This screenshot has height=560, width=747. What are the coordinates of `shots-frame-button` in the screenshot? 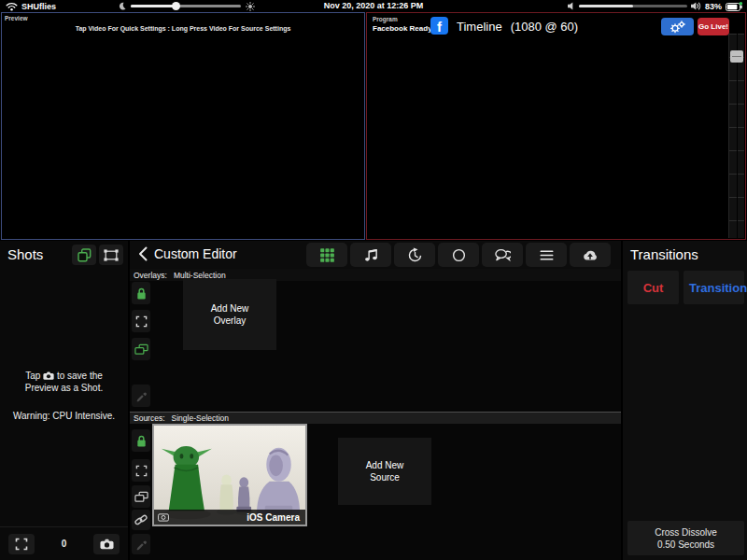 It's located at (111, 255).